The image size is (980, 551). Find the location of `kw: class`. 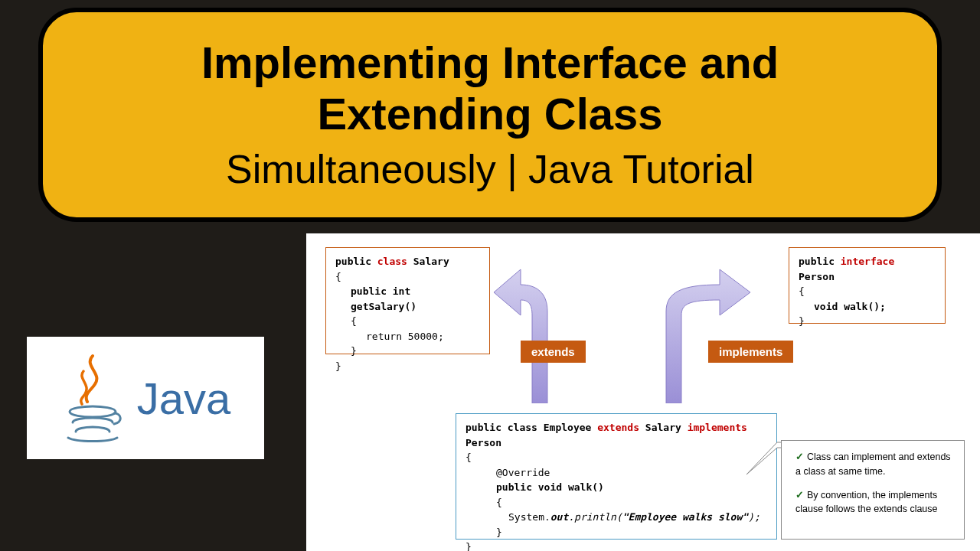

kw: class is located at coordinates (392, 262).